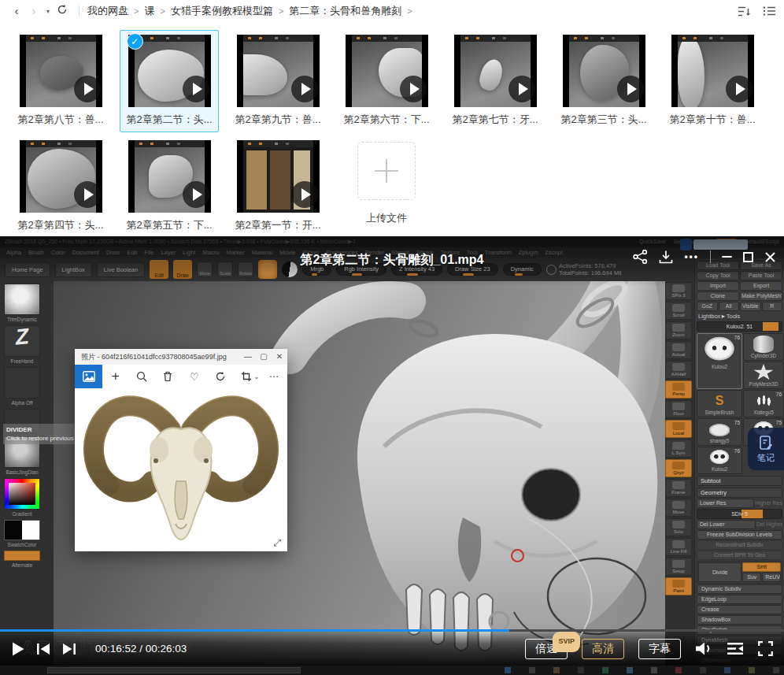 Image resolution: width=784 pixels, height=675 pixels. I want to click on tool-thumbnail: 76 Xiategu5, so click(764, 403).